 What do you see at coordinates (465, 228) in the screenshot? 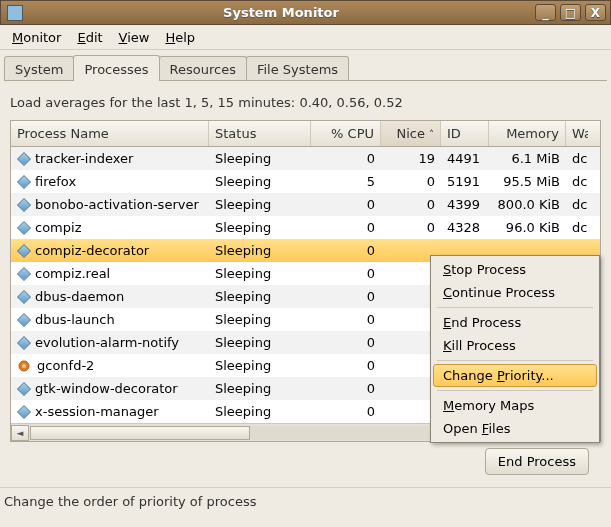
I see `cell-id: 4328` at bounding box center [465, 228].